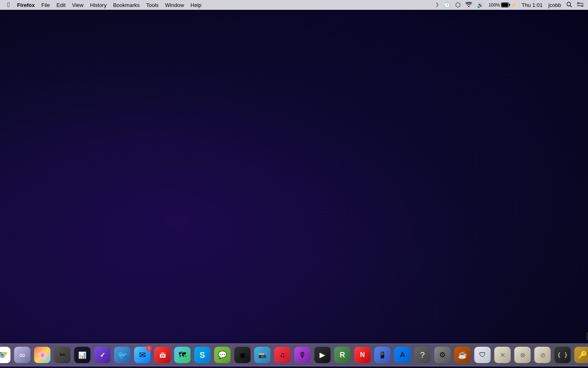  What do you see at coordinates (523, 355) in the screenshot?
I see `dock-item-block2: ⊗` at bounding box center [523, 355].